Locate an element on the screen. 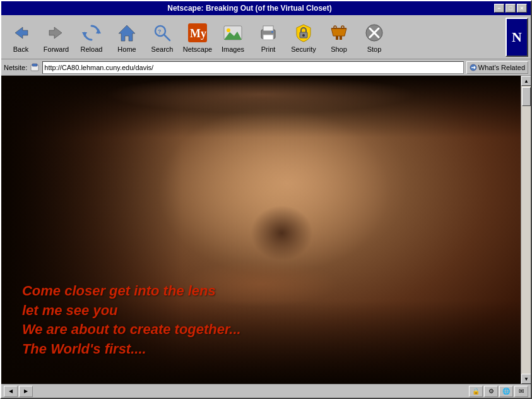 Image resolution: width=532 pixels, height=399 pixels. security-button: Security is located at coordinates (304, 37).